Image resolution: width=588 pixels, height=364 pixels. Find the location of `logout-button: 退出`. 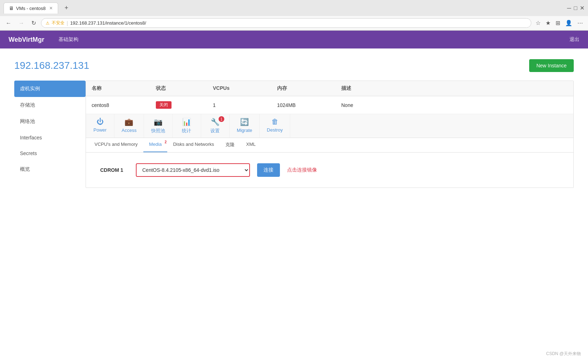

logout-button: 退出 is located at coordinates (574, 40).